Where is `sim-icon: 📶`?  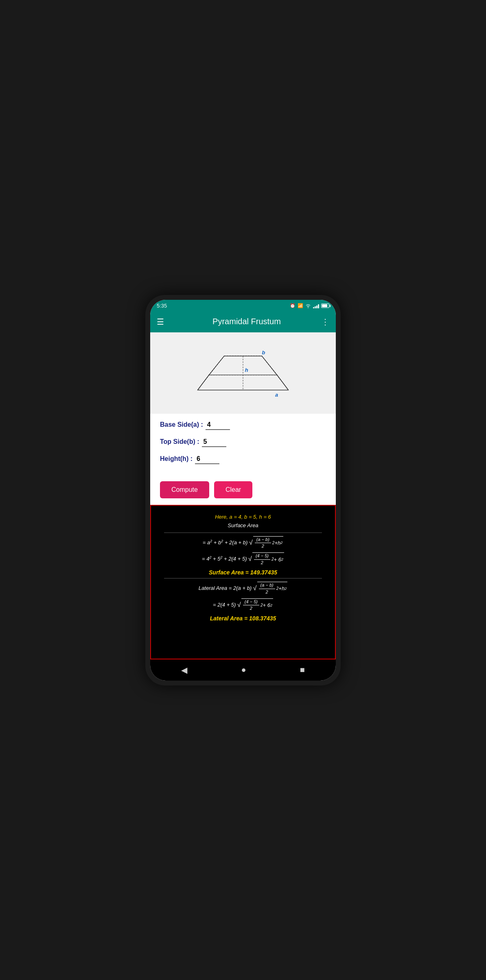
sim-icon: 📶 is located at coordinates (300, 306).